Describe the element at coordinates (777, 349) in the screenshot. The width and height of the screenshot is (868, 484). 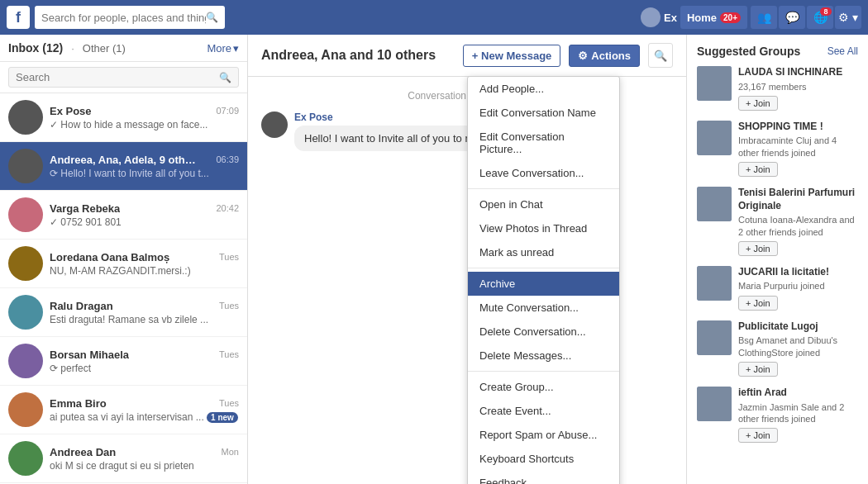
I see `group-item: Publicitate LugojBsg Amanet and Dibuu's …` at that location.